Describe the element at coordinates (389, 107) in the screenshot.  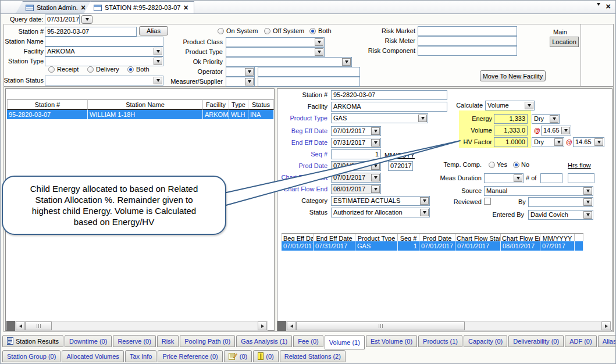
I see `detail-facility: ARKOMA` at that location.